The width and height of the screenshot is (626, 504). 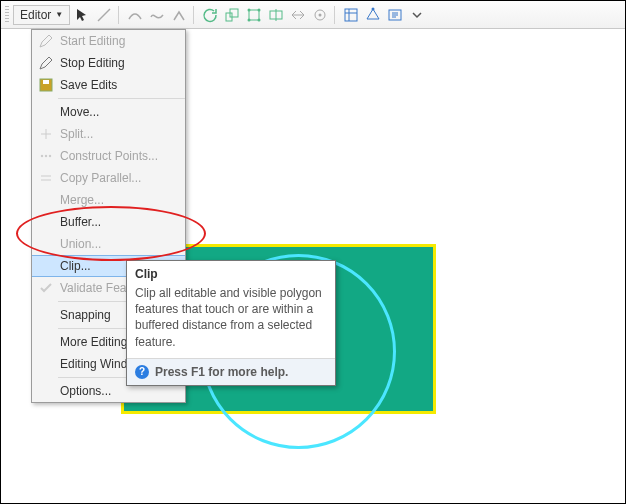 I want to click on union-icon, so click(x=46, y=244).